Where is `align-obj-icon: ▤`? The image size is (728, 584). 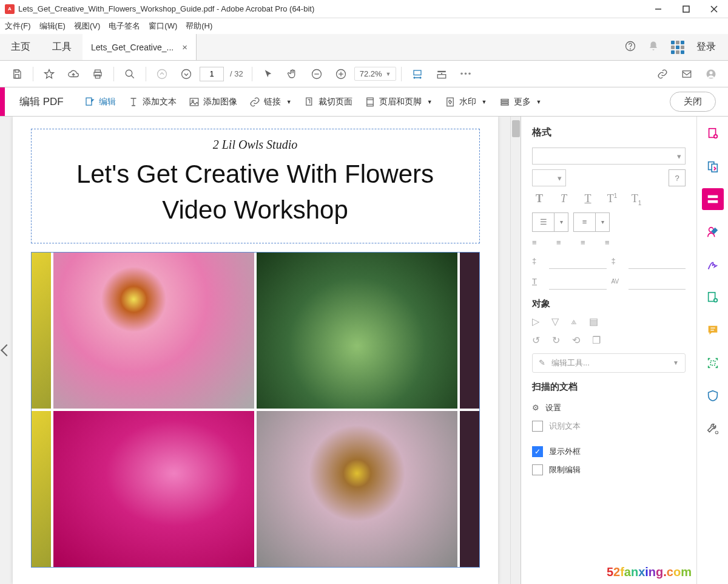 align-obj-icon: ▤ is located at coordinates (593, 322).